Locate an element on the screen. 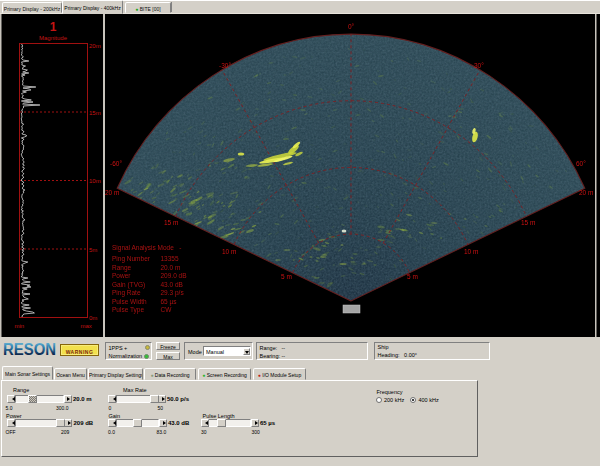 The width and height of the screenshot is (600, 466). svg-text: Ping Number is located at coordinates (132, 259).